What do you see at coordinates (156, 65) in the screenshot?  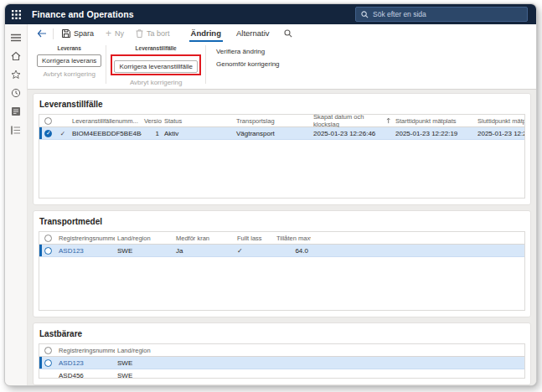 I see `group-leveranstillfalle: Leveranstillfälle Korrigera leveranstill…` at bounding box center [156, 65].